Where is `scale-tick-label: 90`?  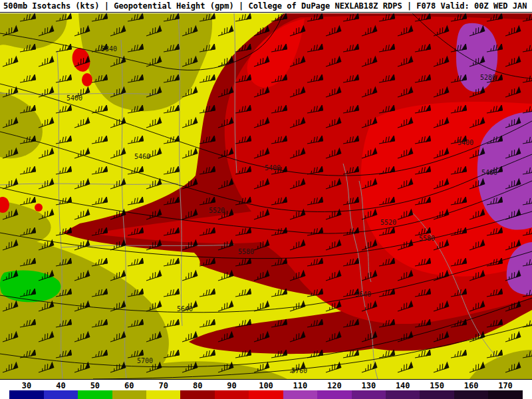
scale-tick-label: 90 is located at coordinates (232, 386).